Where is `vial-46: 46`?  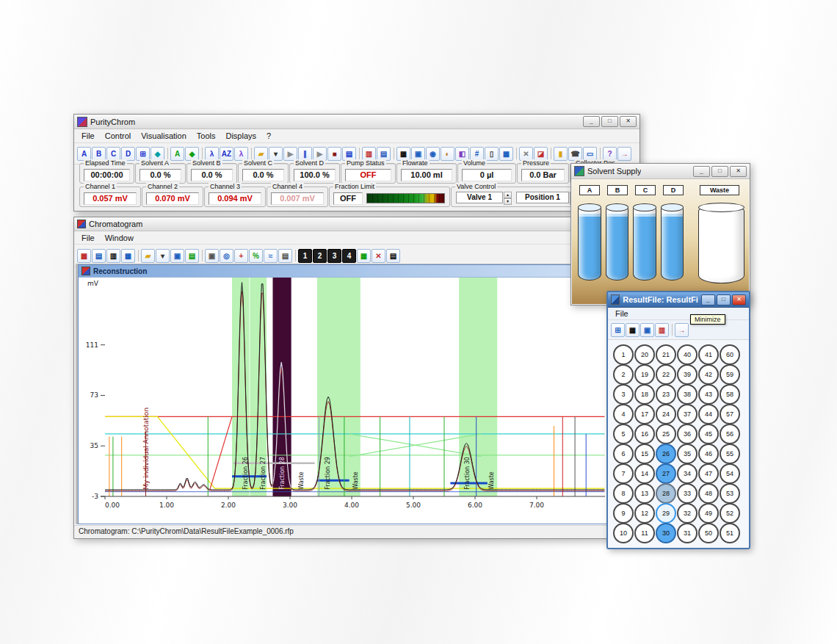 vial-46: 46 is located at coordinates (709, 454).